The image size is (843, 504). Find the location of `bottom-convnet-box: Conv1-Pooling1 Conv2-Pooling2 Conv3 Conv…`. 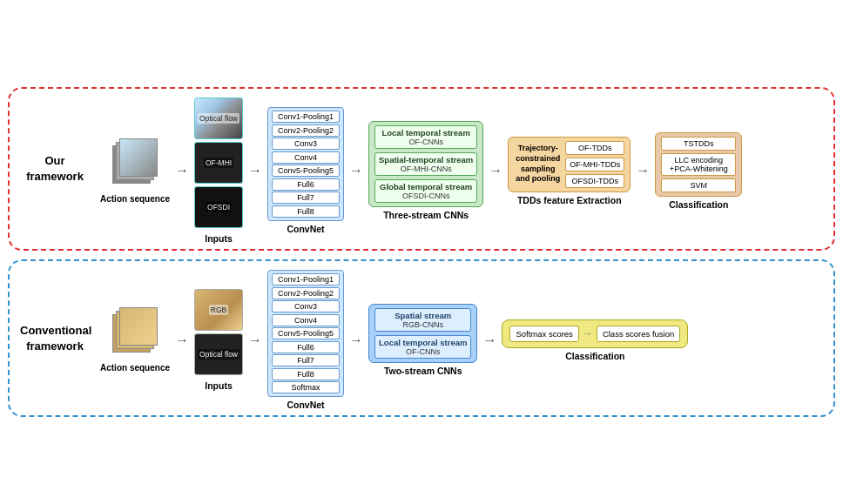

bottom-convnet-box: Conv1-Pooling1 Conv2-Pooling2 Conv3 Conv… is located at coordinates (306, 333).